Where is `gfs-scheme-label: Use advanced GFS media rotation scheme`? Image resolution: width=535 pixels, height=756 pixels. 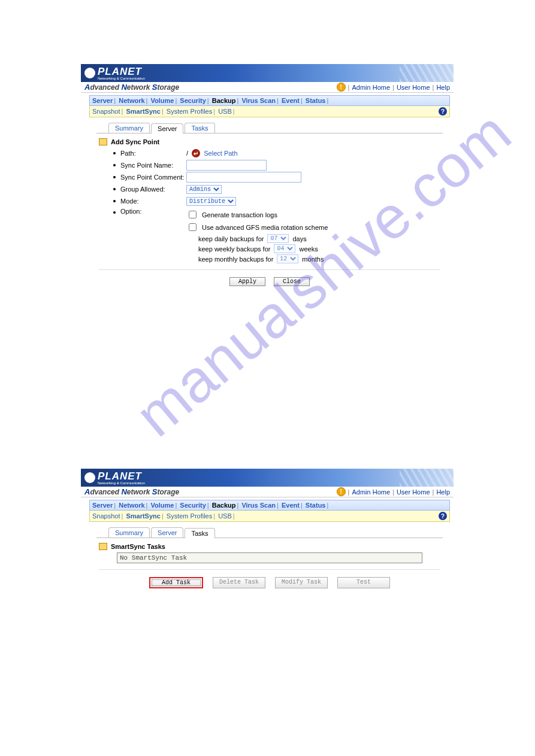 gfs-scheme-label: Use advanced GFS media rotation scheme is located at coordinates (265, 227).